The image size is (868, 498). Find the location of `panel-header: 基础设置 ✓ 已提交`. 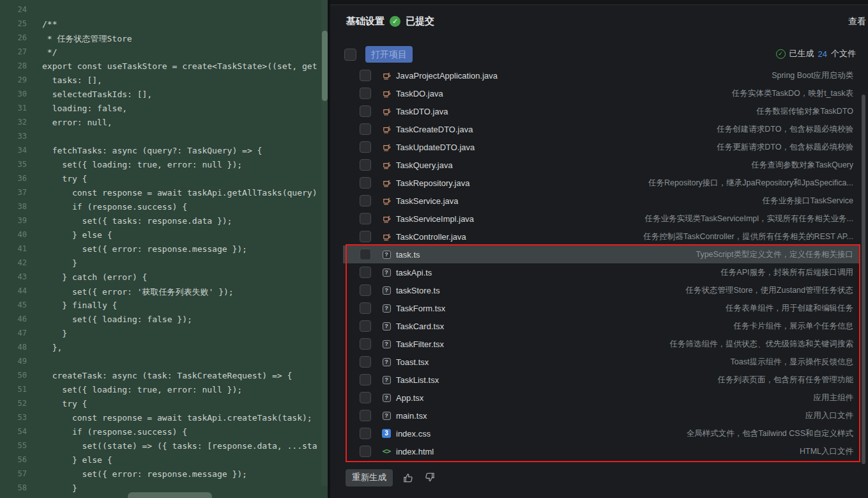

panel-header: 基础设置 ✓ 已提交 is located at coordinates (390, 21).